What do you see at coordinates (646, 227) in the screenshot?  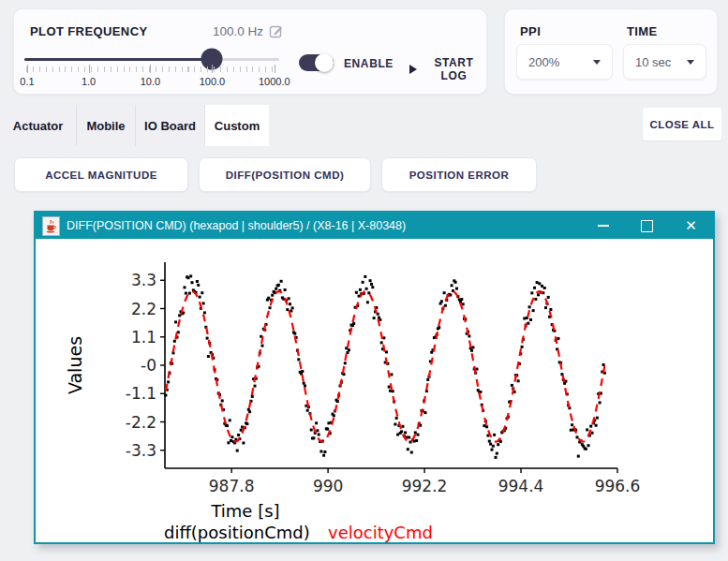 I see `maximize-icon` at bounding box center [646, 227].